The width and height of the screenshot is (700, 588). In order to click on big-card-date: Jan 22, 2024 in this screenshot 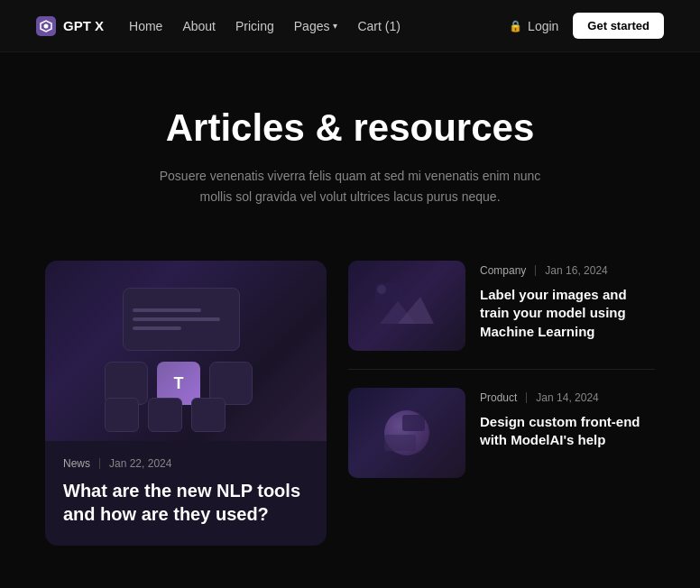, I will do `click(141, 464)`.